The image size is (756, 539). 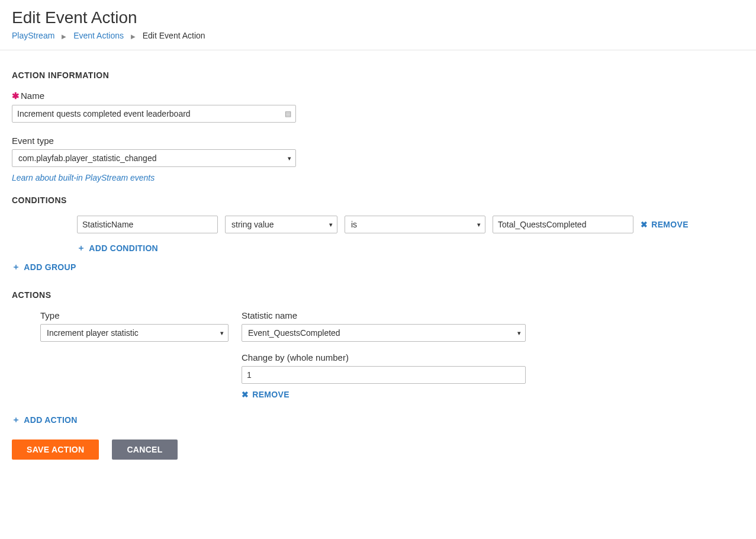 What do you see at coordinates (144, 450) in the screenshot?
I see `cancel-button: CANCEL` at bounding box center [144, 450].